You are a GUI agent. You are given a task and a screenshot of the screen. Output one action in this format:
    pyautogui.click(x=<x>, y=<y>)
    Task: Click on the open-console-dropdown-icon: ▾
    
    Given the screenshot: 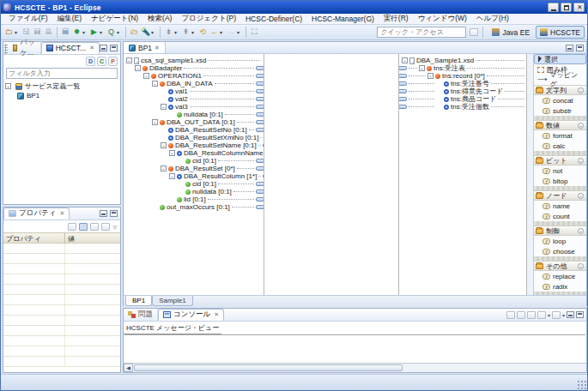 What is the action you would take?
    pyautogui.click(x=563, y=316)
    